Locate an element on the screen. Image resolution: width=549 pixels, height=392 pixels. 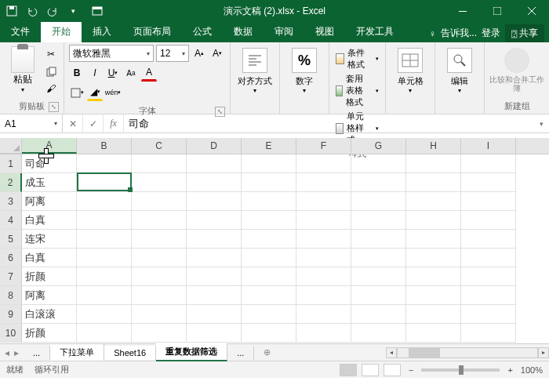
cell: 连宋 is located at coordinates (49, 239).